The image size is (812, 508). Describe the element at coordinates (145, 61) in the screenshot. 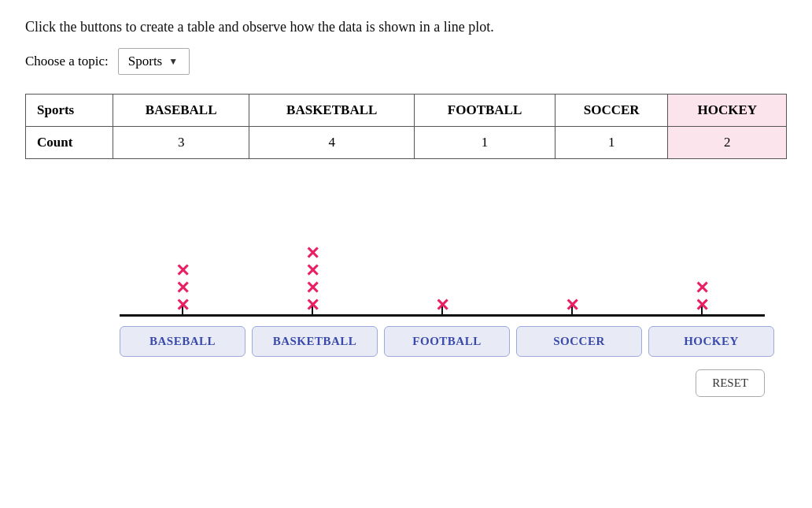

I see `topic-value: Sports` at that location.